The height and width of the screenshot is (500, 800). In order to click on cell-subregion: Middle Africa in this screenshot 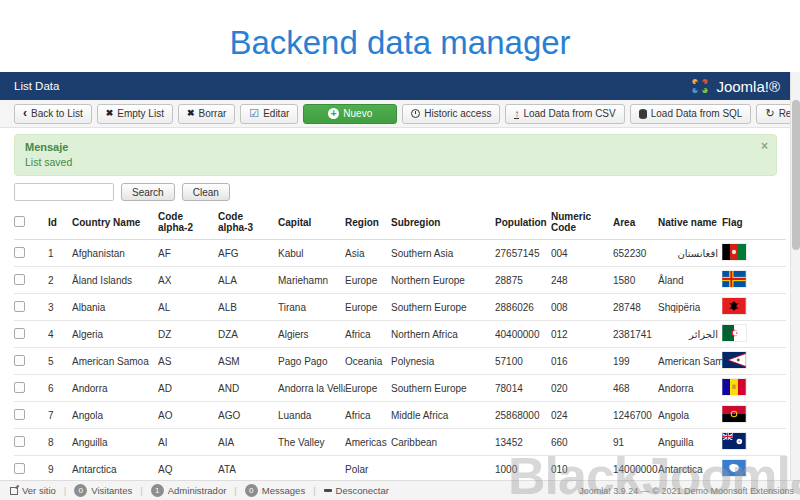, I will do `click(443, 416)`.